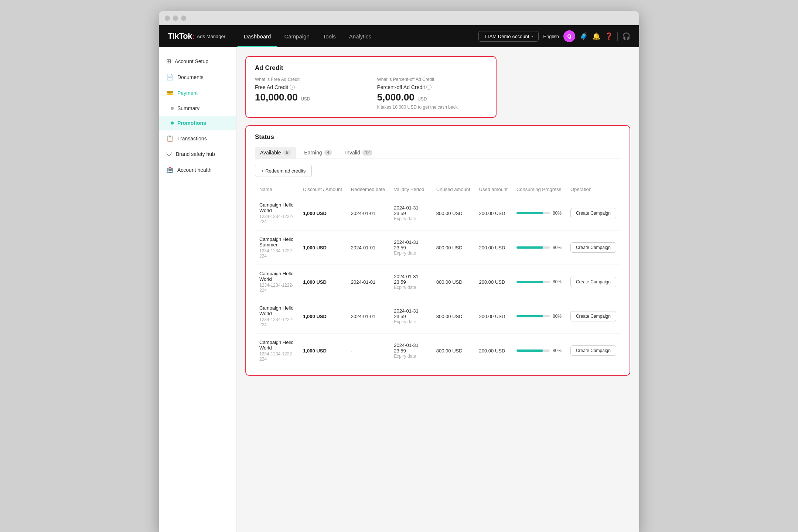  Describe the element at coordinates (307, 87) in the screenshot. I see `free-credit-name: Free Ad Credit i` at that location.